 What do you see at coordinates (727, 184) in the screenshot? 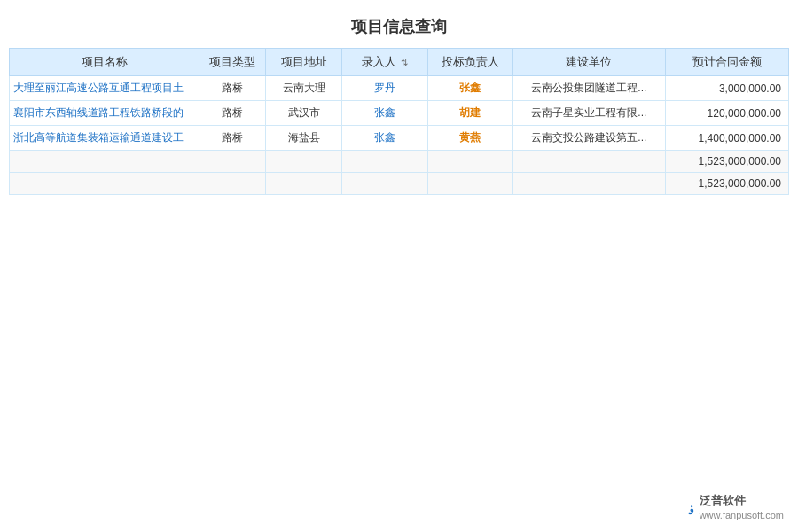
I see `total-amount: 1,523,000,000.00` at bounding box center [727, 184].